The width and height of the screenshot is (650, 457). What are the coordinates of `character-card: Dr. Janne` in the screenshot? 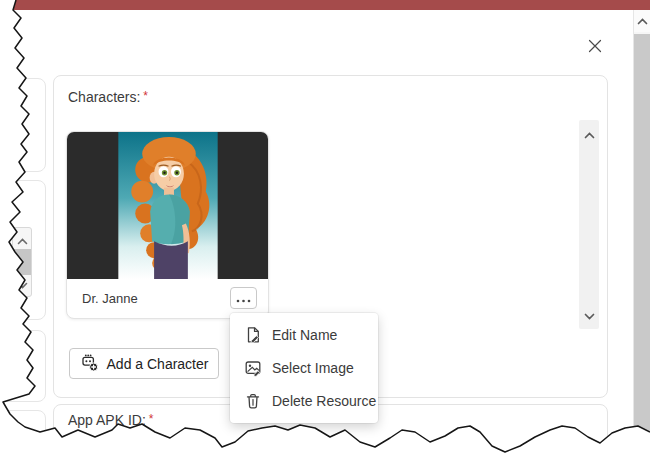 It's located at (168, 225).